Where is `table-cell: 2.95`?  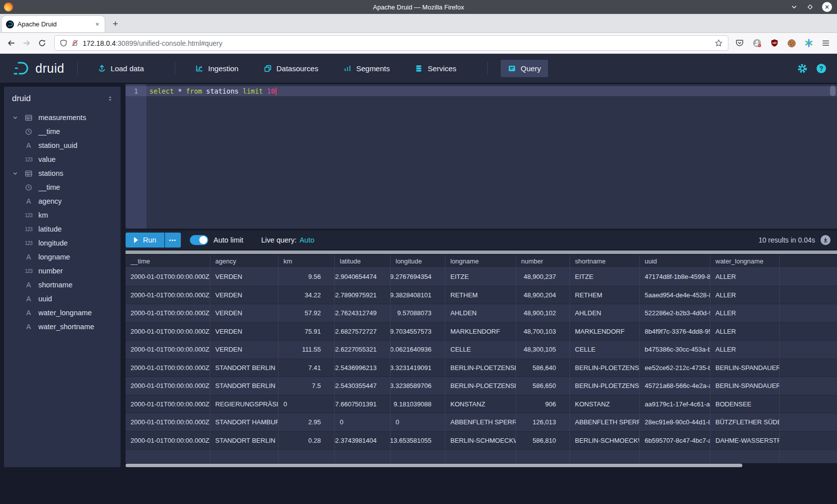 table-cell: 2.95 is located at coordinates (307, 422).